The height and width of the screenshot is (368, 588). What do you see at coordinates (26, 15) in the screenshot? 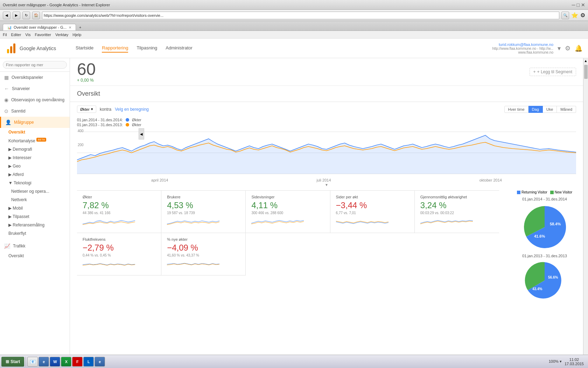
I see `refresh-button: ↻` at bounding box center [26, 15].